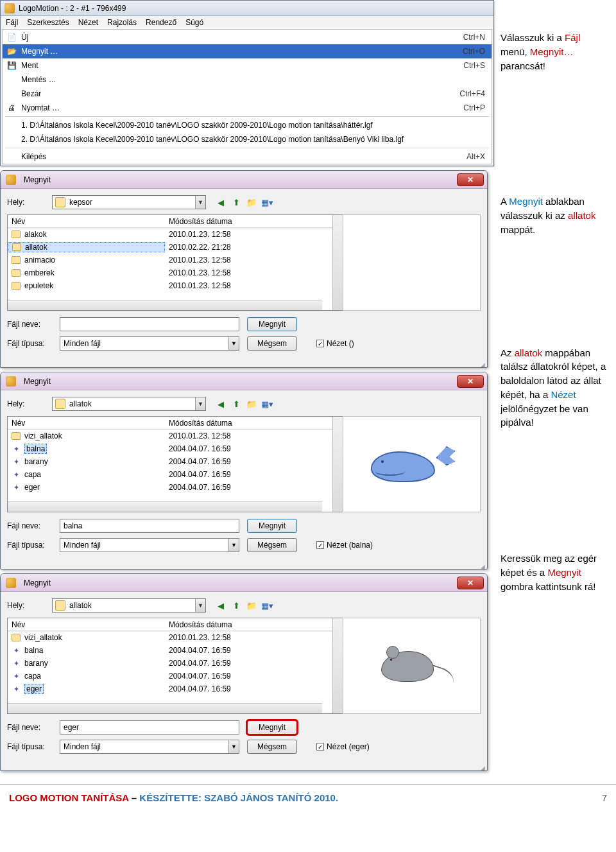 The width and height of the screenshot is (616, 852). I want to click on menu-item-j: 📄ÚjCtrl+N, so click(247, 37).